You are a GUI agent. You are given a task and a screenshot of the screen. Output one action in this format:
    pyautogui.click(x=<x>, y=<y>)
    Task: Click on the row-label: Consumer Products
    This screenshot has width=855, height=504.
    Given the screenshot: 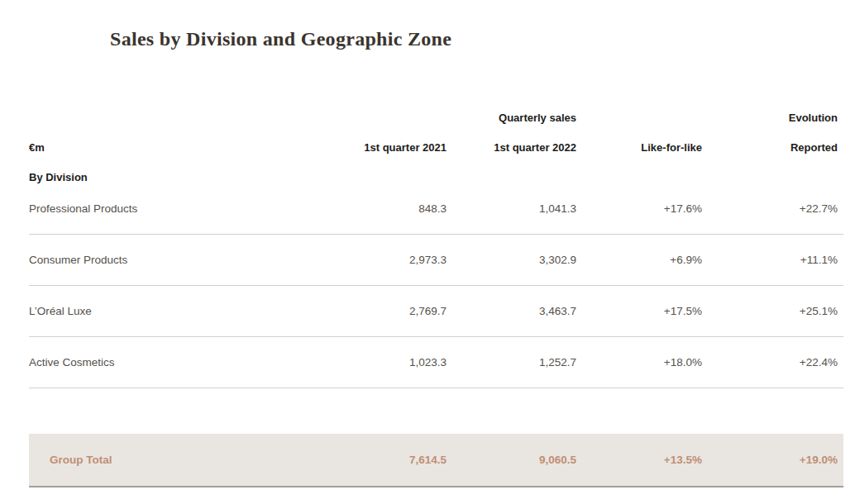 What is the action you would take?
    pyautogui.click(x=175, y=259)
    